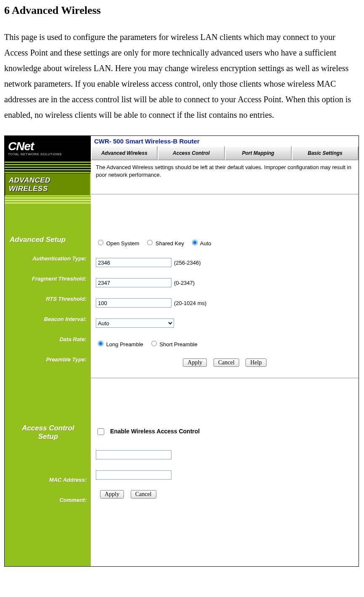 The image size is (364, 597). What do you see at coordinates (182, 11) in the screenshot?
I see `doc-heading: 6 Advanced Wireless` at bounding box center [182, 11].